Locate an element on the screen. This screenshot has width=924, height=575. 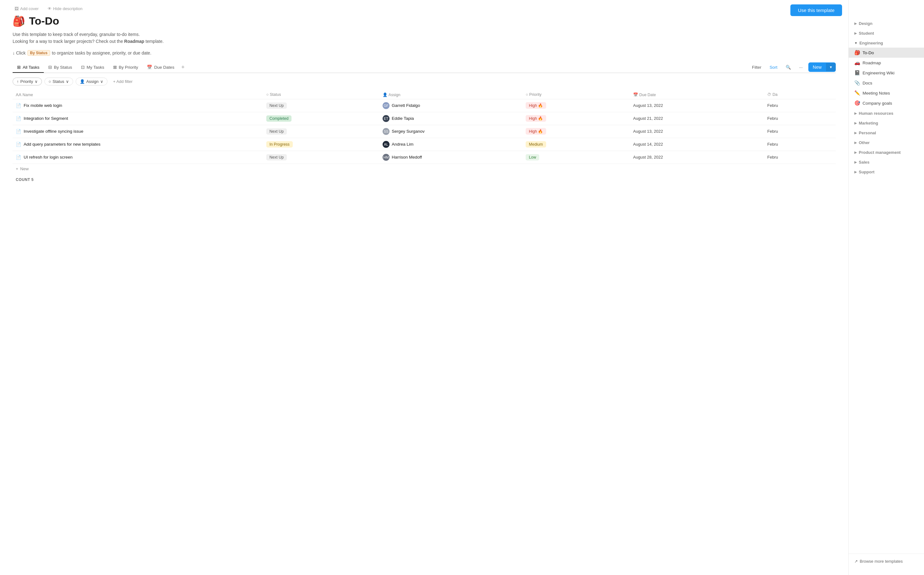
status-filter-icon: ○ is located at coordinates (50, 81).